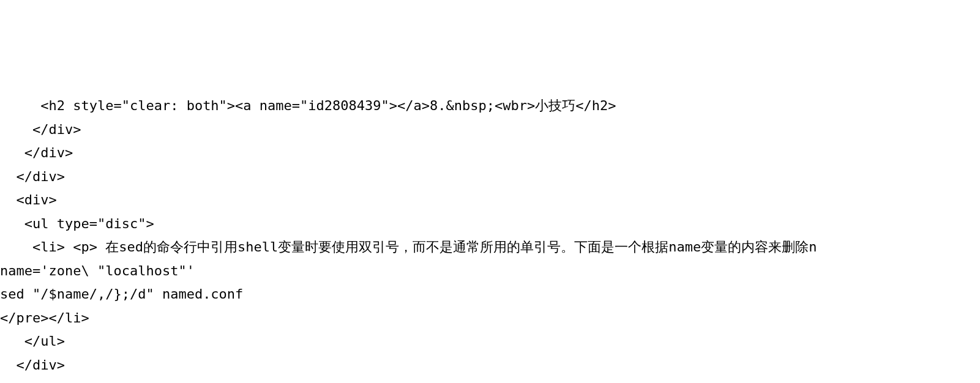 The width and height of the screenshot is (980, 383). What do you see at coordinates (121, 294) in the screenshot?
I see `code-line: sed "/$name/,/};/d" named.conf` at bounding box center [121, 294].